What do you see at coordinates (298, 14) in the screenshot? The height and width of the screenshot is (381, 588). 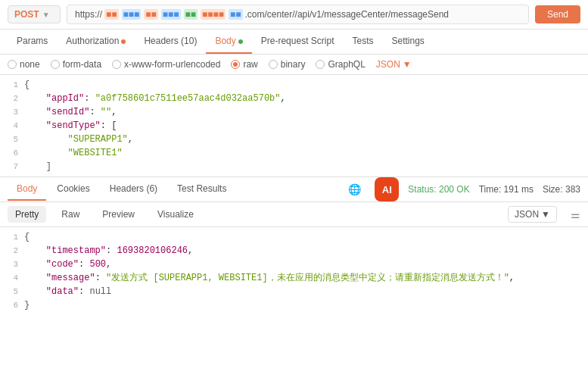 I see `url-display: https:// ■■ ■■■ ■■ ■■■ ■■ ■■■■ ■■ .com/c…` at bounding box center [298, 14].